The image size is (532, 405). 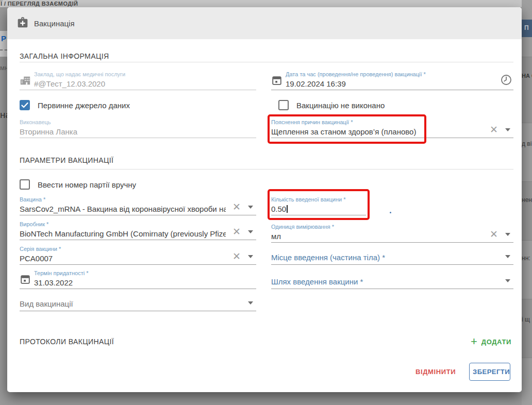 What do you see at coordinates (138, 206) in the screenshot?
I see `vaccine-field: Вакцина * SarsCov2_mRNA - Вакцина від ко…` at bounding box center [138, 206].